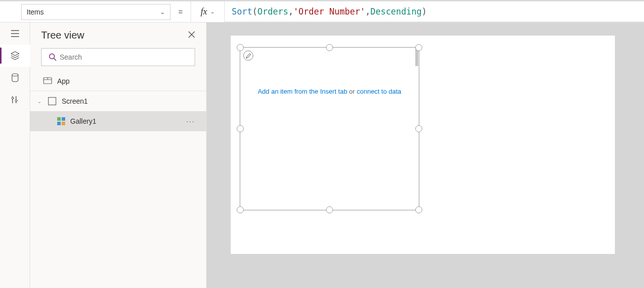 The image size is (644, 288). I want to click on tree-item-label: App, so click(63, 81).